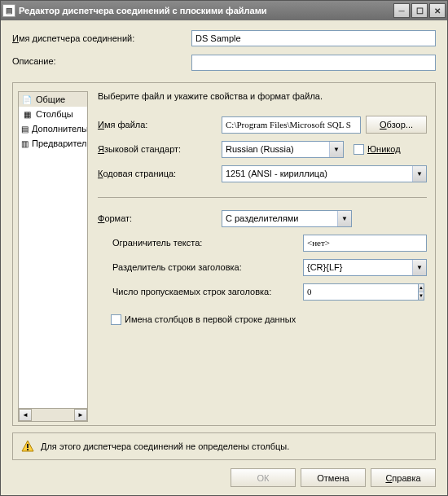  Describe the element at coordinates (160, 125) in the screenshot. I see `file-label: Имя файла:` at that location.